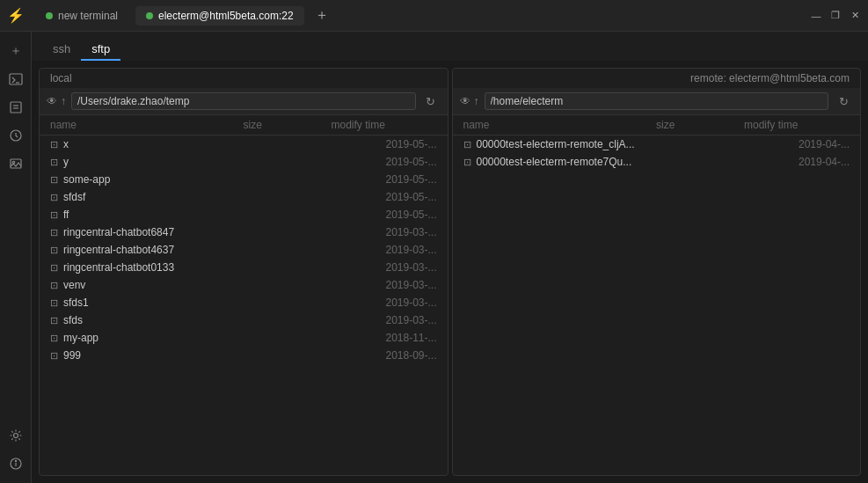  What do you see at coordinates (100, 49) in the screenshot?
I see `tab-sftp: sftp` at bounding box center [100, 49].